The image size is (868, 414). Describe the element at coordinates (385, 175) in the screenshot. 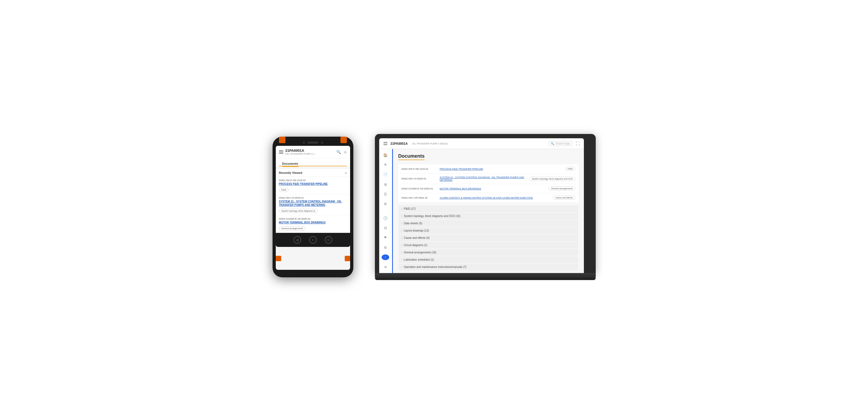

I see `sidebar-document-icon: 📄` at that location.